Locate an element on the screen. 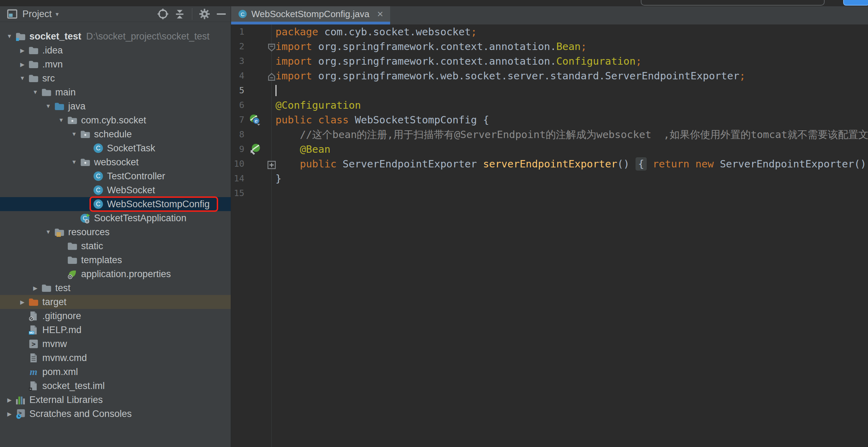 Image resolution: width=868 pixels, height=447 pixels. tree-item-pom-xml: mpom.xml is located at coordinates (115, 372).